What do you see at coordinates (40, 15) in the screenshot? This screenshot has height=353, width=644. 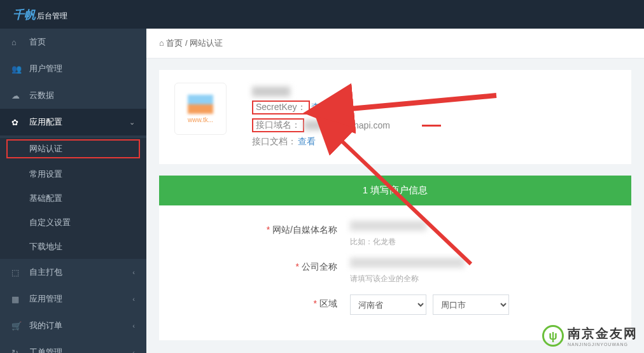 I see `logo: 千帆后台管理` at bounding box center [40, 15].